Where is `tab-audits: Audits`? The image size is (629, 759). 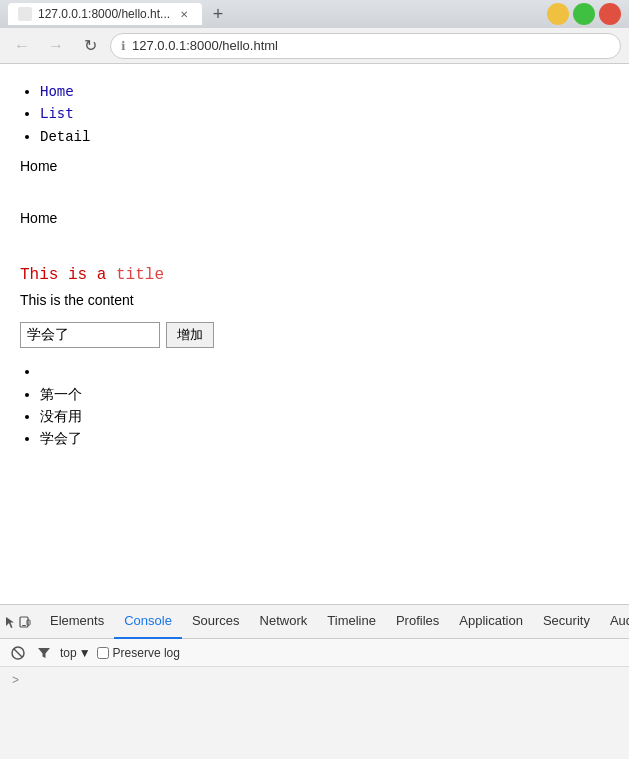 tab-audits: Audits is located at coordinates (614, 622).